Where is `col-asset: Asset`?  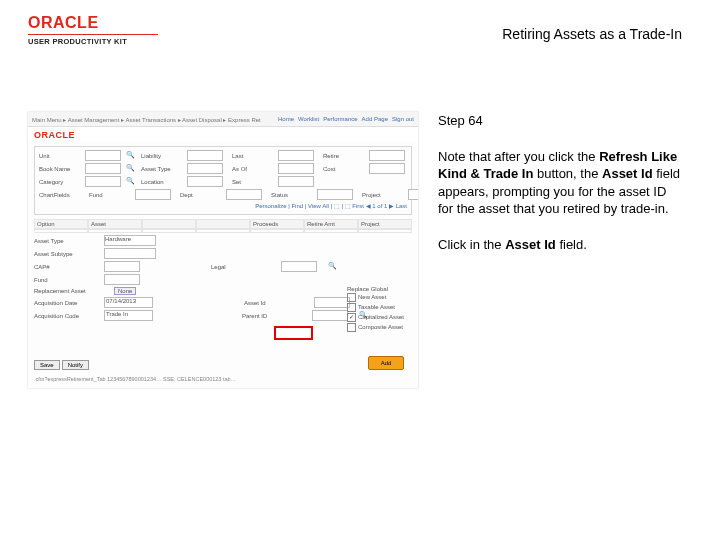 col-asset: Asset is located at coordinates (115, 224).